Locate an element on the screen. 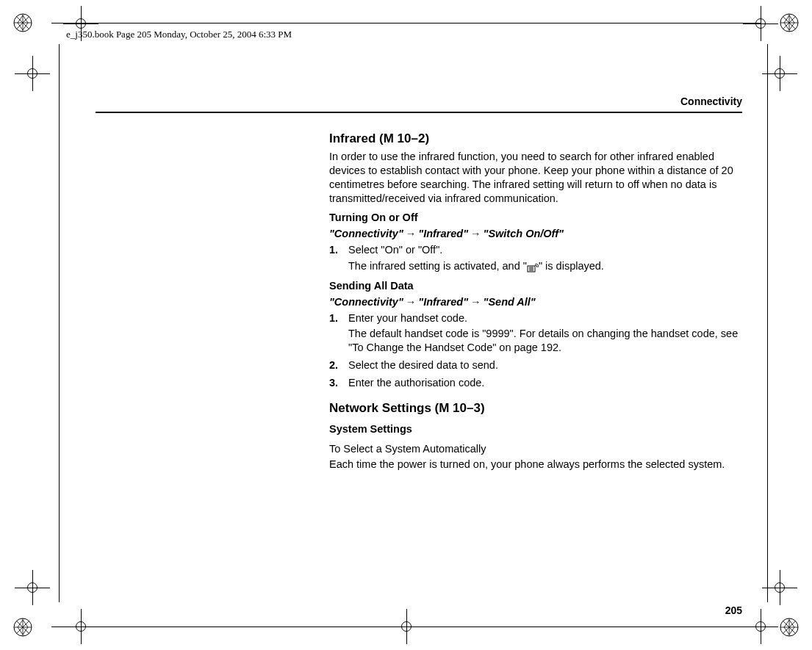 Image resolution: width=812 pixels, height=650 pixels. nav-path-seg: "Switch On/Off" is located at coordinates (523, 234).